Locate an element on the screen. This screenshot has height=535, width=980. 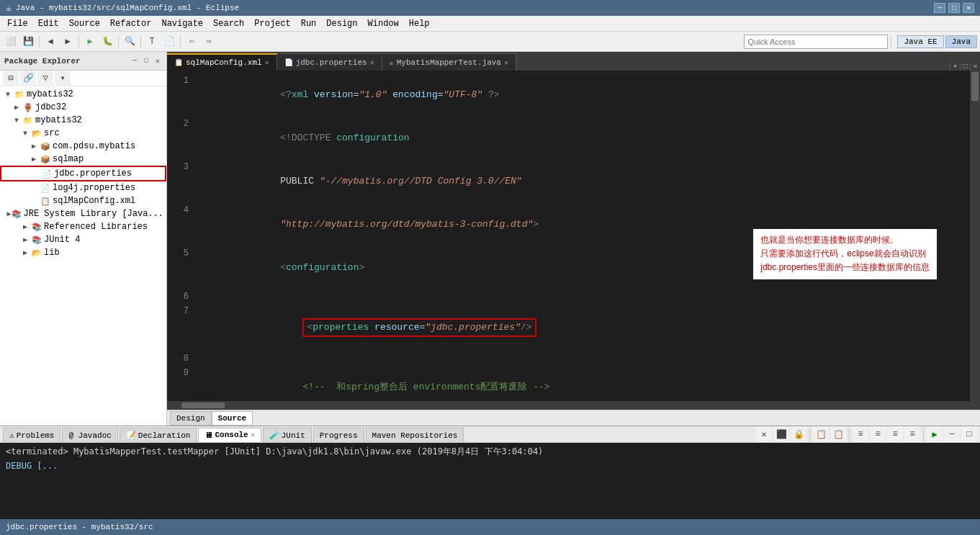
tree-label-mybatis32: mybatis32 is located at coordinates (59, 120).